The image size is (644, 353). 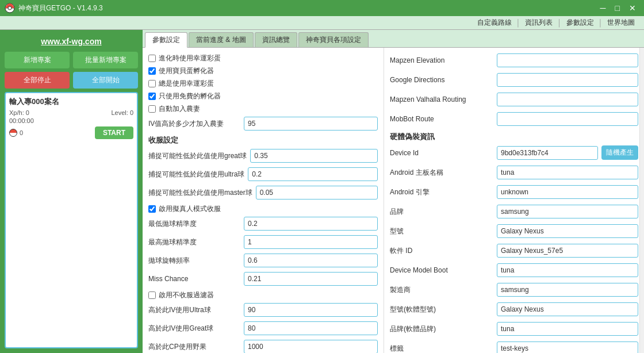 I want to click on manufacturer-input, so click(x=568, y=290).